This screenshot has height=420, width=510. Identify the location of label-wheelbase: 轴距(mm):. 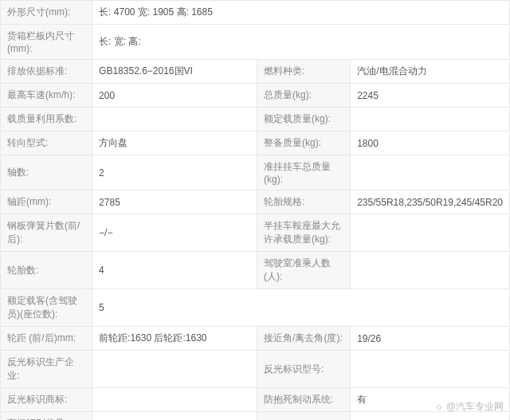
(46, 202).